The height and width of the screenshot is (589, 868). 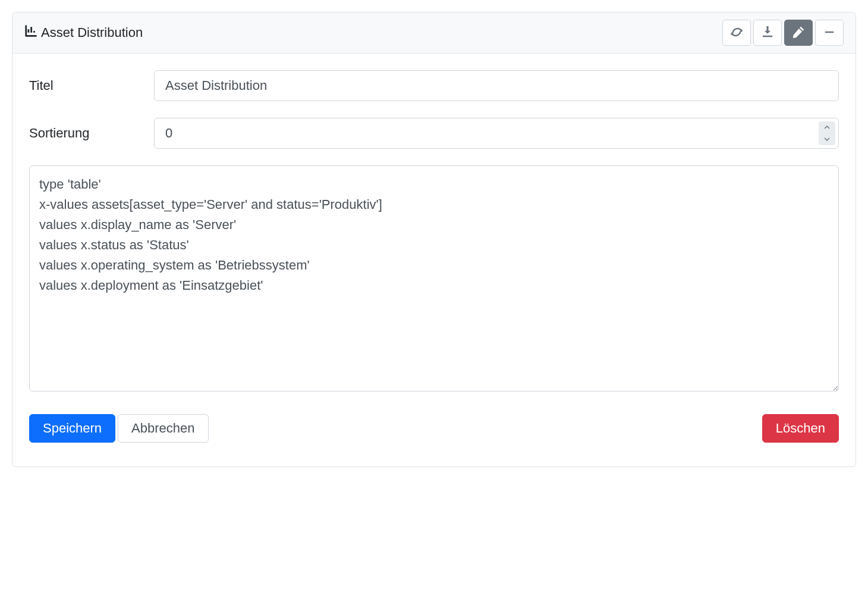 I want to click on cancel-button: Abbrechen, so click(x=163, y=428).